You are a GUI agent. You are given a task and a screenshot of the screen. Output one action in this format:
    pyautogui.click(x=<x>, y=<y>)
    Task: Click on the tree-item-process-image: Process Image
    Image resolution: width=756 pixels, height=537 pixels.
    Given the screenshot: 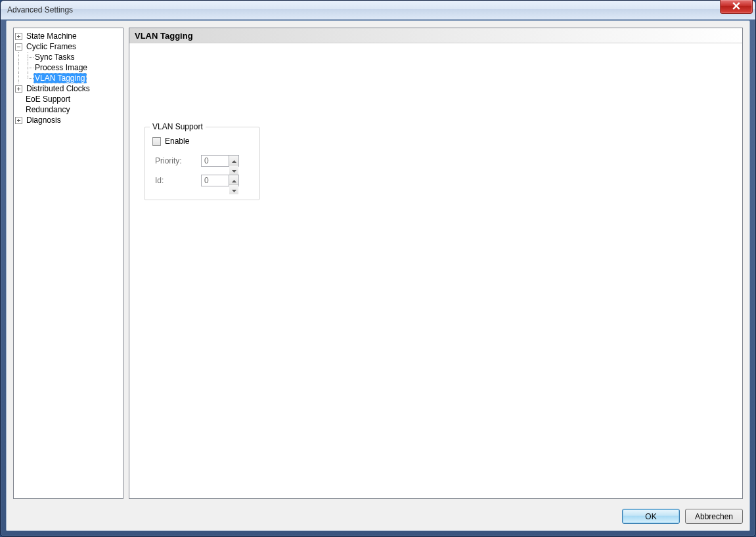 What is the action you would take?
    pyautogui.click(x=68, y=68)
    